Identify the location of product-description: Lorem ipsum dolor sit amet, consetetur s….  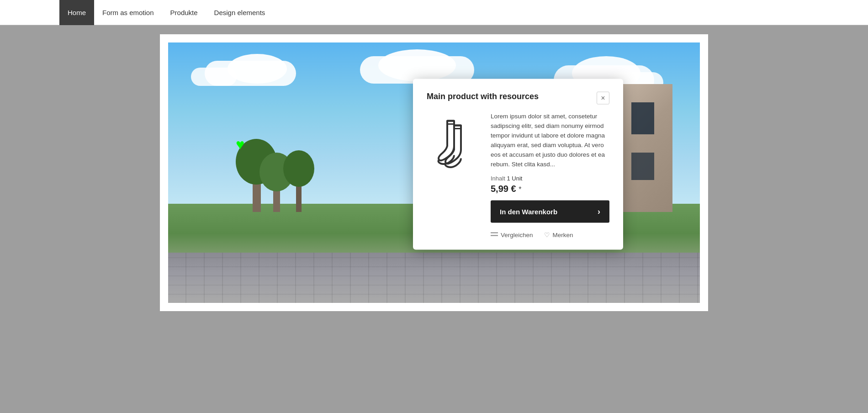
(550, 141).